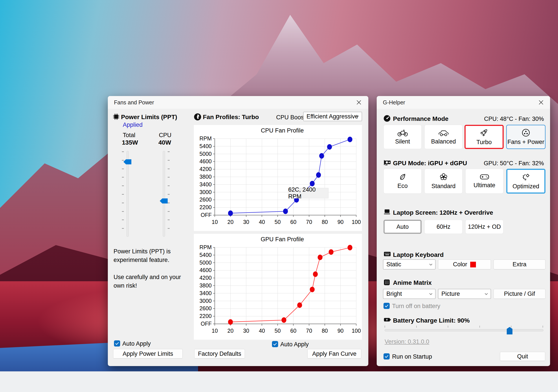  What do you see at coordinates (220, 354) in the screenshot?
I see `factory-defaults-button: Factory Defaults` at bounding box center [220, 354].